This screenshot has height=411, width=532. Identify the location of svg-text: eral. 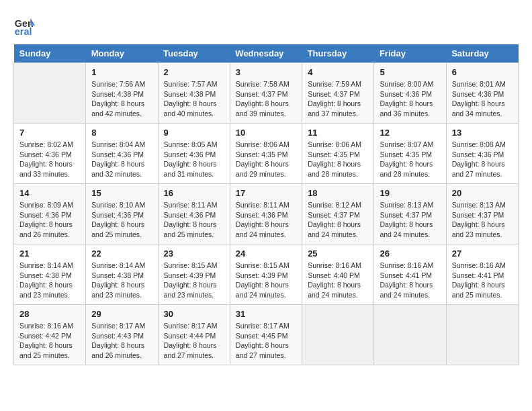
(24, 32).